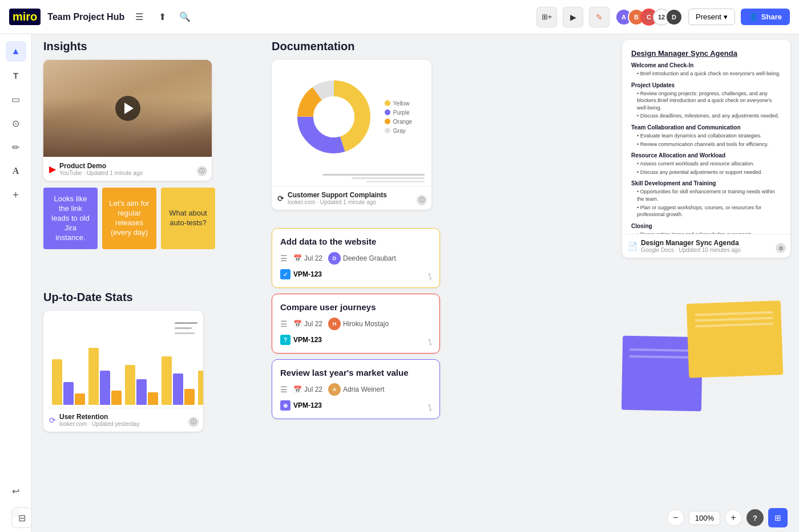 The image size is (799, 532). I want to click on share-button: 👤 Share, so click(765, 17).